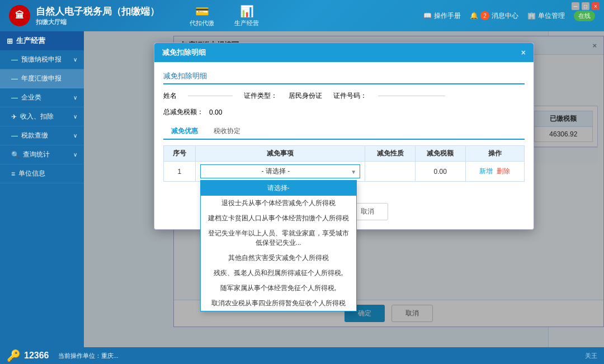 This screenshot has width=604, height=364. What do you see at coordinates (247, 16) in the screenshot?
I see `nav-item-production: 📊 生产经营` at bounding box center [247, 16].